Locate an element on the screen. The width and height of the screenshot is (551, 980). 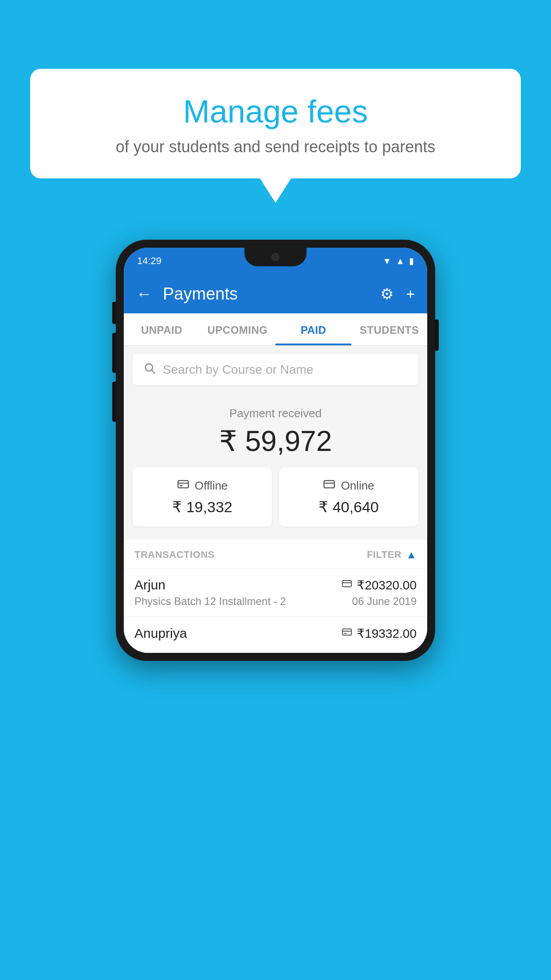
transaction-name-1: Arjun is located at coordinates (150, 585).